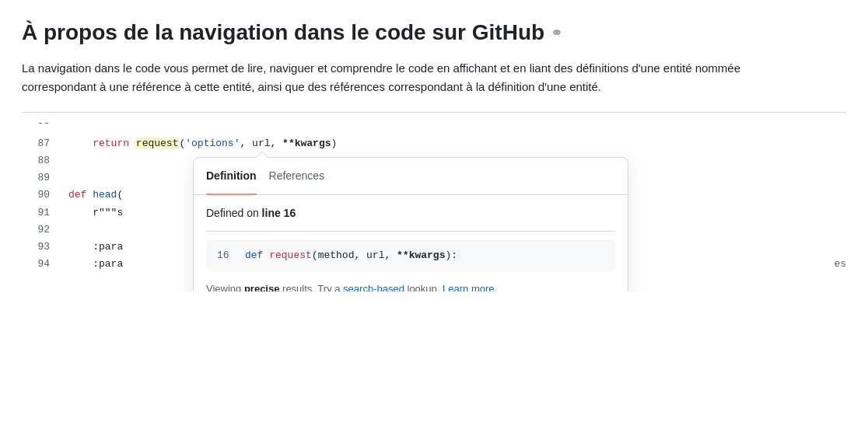 The height and width of the screenshot is (443, 868). Describe the element at coordinates (104, 194) in the screenshot. I see `func-name-90: head` at that location.